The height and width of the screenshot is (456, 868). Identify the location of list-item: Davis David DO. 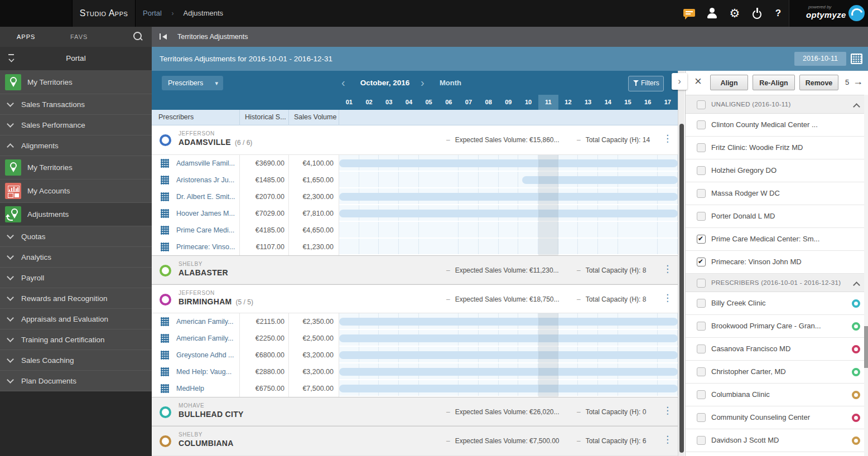
(777, 454).